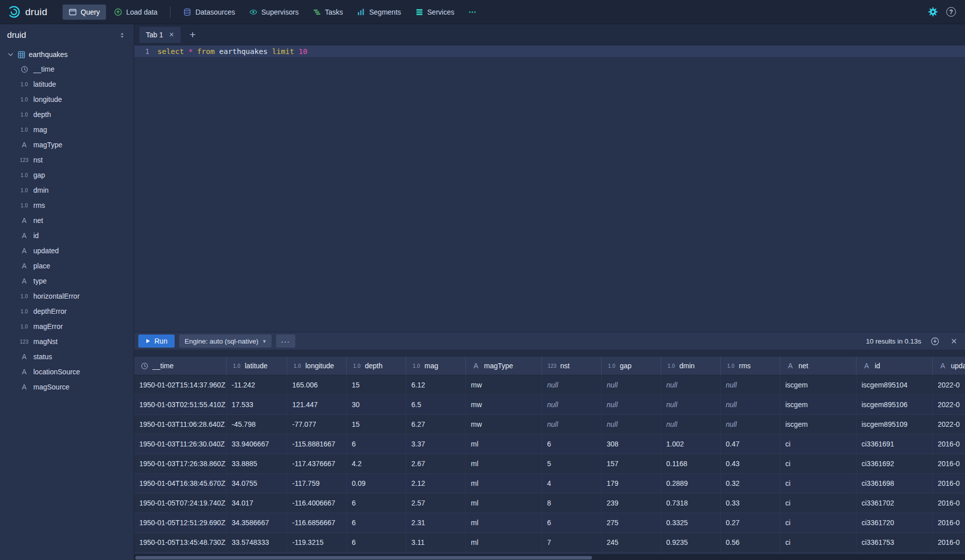  What do you see at coordinates (181, 405) in the screenshot?
I see `table-cell: 1950-01-03T02:51:55.410Z` at bounding box center [181, 405].